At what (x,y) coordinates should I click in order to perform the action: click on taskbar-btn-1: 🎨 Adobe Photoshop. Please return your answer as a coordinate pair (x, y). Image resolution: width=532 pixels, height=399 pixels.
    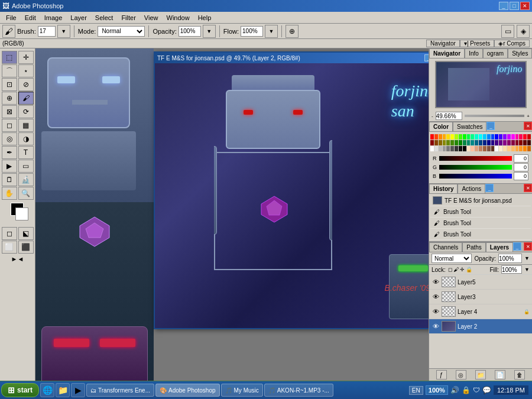
    Looking at the image, I should click on (188, 390).